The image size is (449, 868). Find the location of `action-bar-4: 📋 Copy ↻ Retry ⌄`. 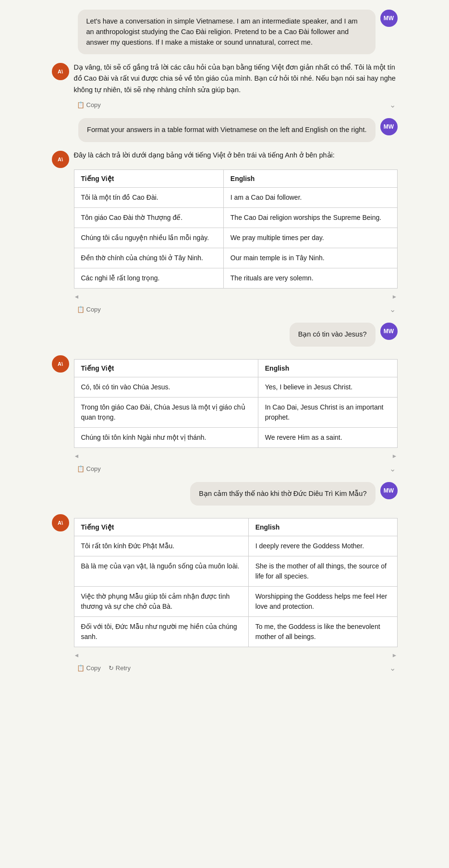

action-bar-4: 📋 Copy ↻ Retry ⌄ is located at coordinates (236, 668).